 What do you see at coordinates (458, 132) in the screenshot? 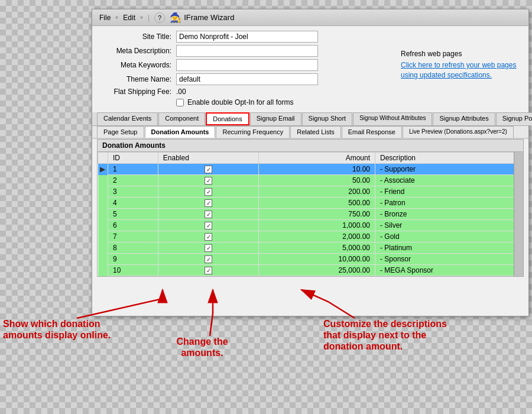
I see `subtab-live-preview: Live Preview (Donations.aspx?ver=2)` at bounding box center [458, 132].